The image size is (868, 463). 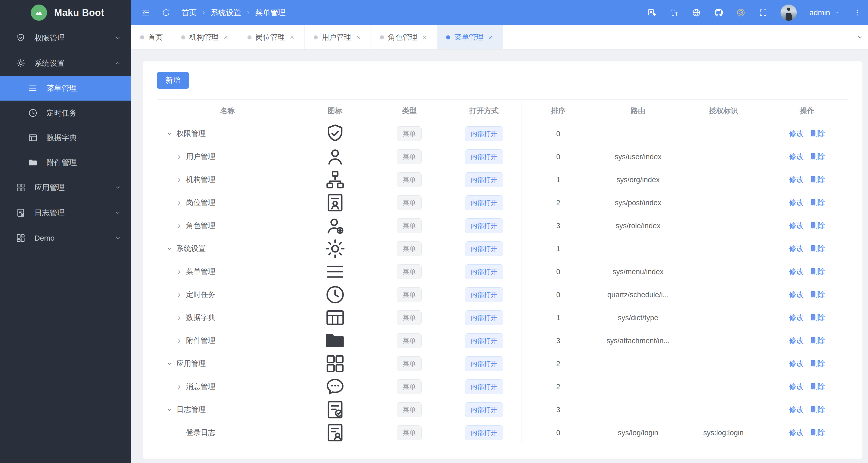 I want to click on shield-check-icon, so click(x=335, y=133).